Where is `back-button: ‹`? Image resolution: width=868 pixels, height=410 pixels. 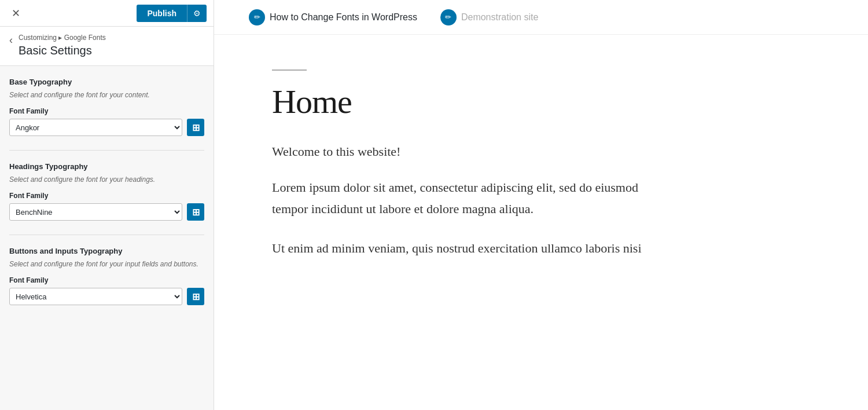
back-button: ‹ is located at coordinates (11, 40).